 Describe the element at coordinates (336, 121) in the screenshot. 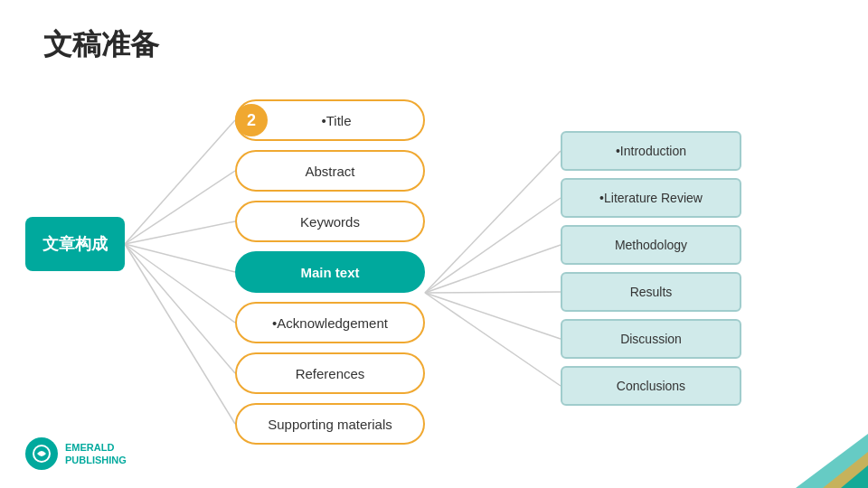

I see `title-label: •Title` at that location.